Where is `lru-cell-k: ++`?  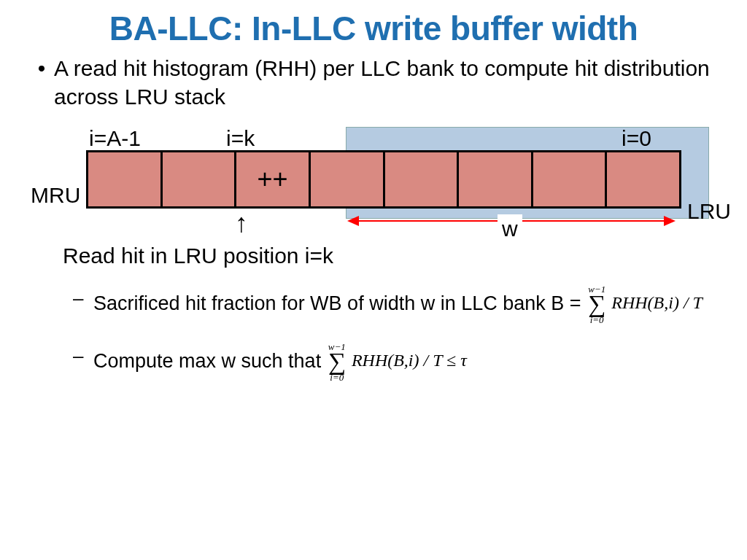
lru-cell-k: ++ is located at coordinates (274, 179).